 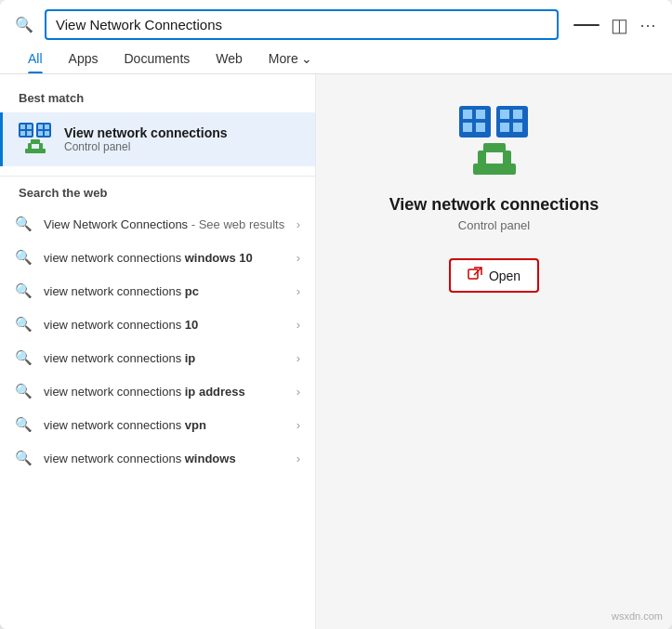 I want to click on right-app-sub: Control panel, so click(x=494, y=225).